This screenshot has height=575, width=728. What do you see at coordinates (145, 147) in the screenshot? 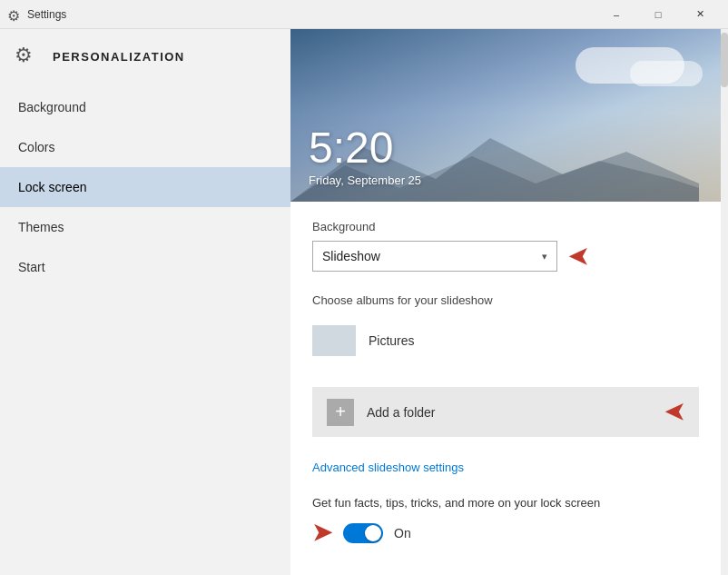
I see `sidebar-item-colors: Colors` at bounding box center [145, 147].